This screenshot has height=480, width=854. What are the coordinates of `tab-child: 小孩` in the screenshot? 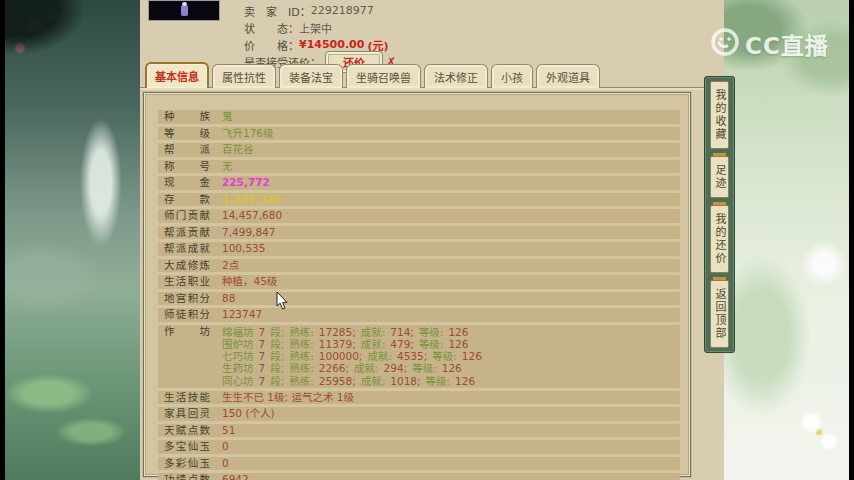 It's located at (512, 76).